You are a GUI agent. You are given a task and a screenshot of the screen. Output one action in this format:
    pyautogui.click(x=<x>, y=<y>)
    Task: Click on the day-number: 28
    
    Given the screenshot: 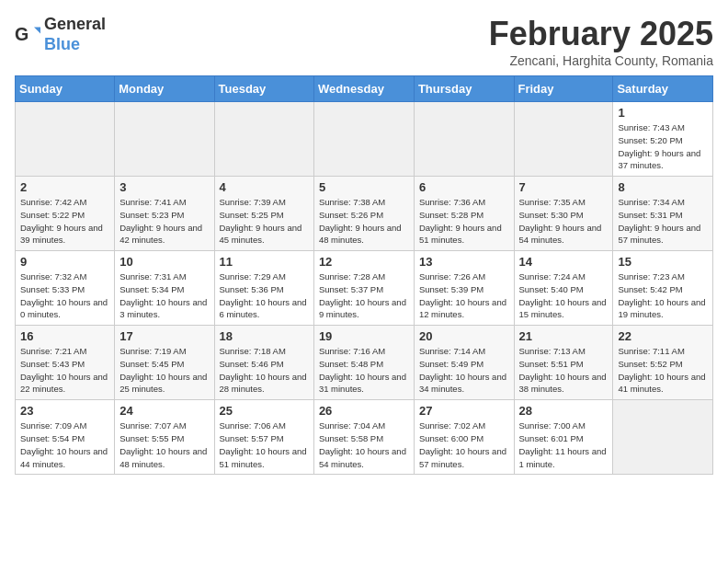 What is the action you would take?
    pyautogui.click(x=564, y=410)
    